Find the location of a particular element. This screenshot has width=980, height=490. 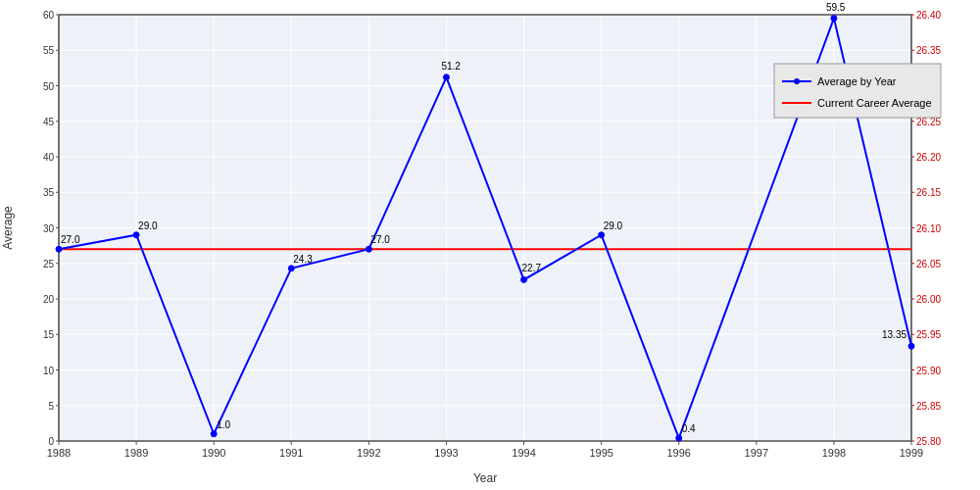

svg-text: 25.90 is located at coordinates (929, 370).